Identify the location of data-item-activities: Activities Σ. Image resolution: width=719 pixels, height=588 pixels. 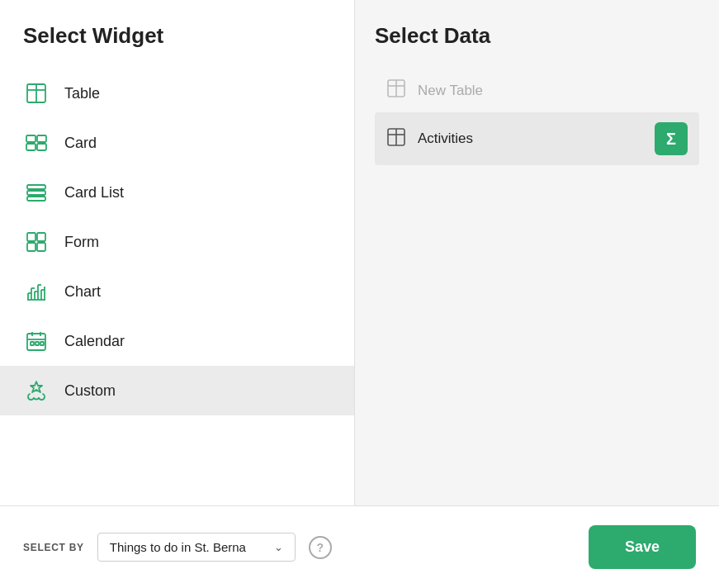
(537, 139).